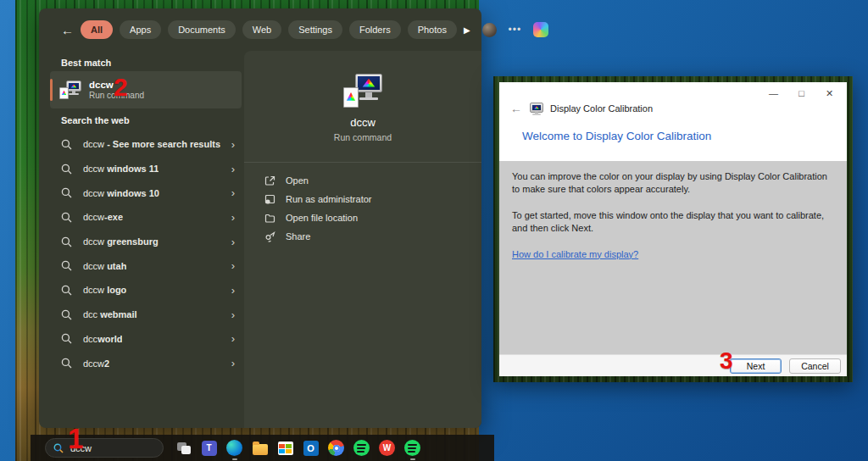 The image size is (868, 461). What do you see at coordinates (319, 181) in the screenshot?
I see `action-open: Open` at bounding box center [319, 181].